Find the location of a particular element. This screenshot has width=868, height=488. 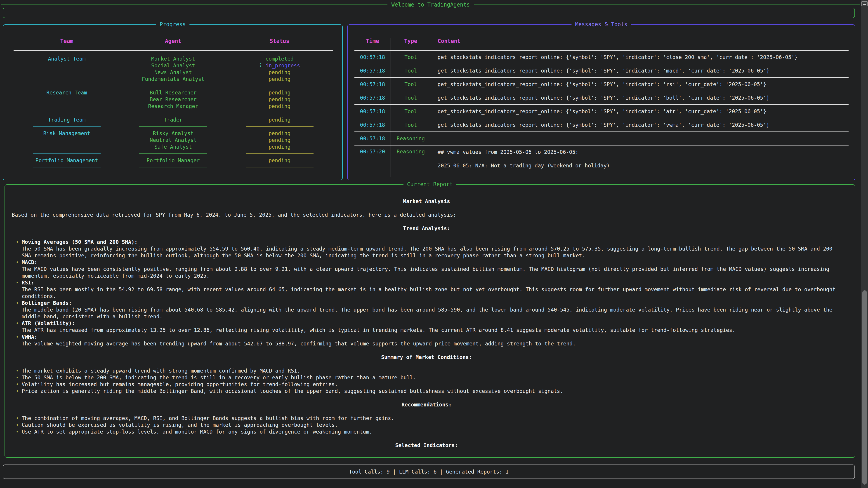

progress-col-team: Team is located at coordinates (67, 41).